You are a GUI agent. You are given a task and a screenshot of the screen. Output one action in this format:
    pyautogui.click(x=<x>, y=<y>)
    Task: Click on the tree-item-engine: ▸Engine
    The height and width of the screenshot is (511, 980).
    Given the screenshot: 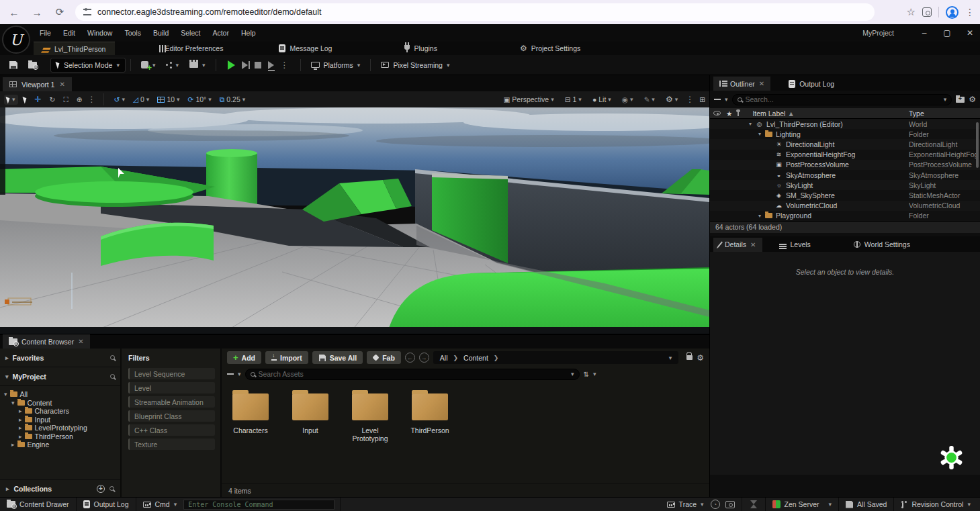 What is the action you would take?
    pyautogui.click(x=62, y=445)
    